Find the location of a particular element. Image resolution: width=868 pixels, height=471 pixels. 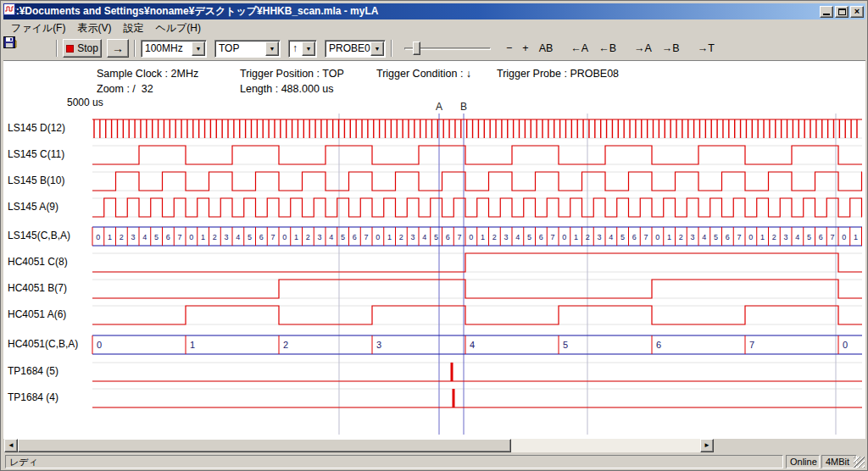

zoom-slider is located at coordinates (448, 48).